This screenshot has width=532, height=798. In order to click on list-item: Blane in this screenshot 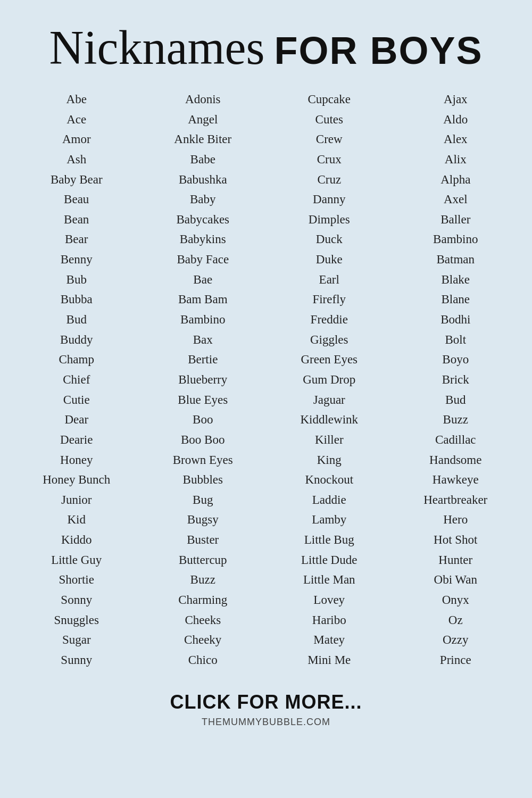, I will do `click(455, 300)`.